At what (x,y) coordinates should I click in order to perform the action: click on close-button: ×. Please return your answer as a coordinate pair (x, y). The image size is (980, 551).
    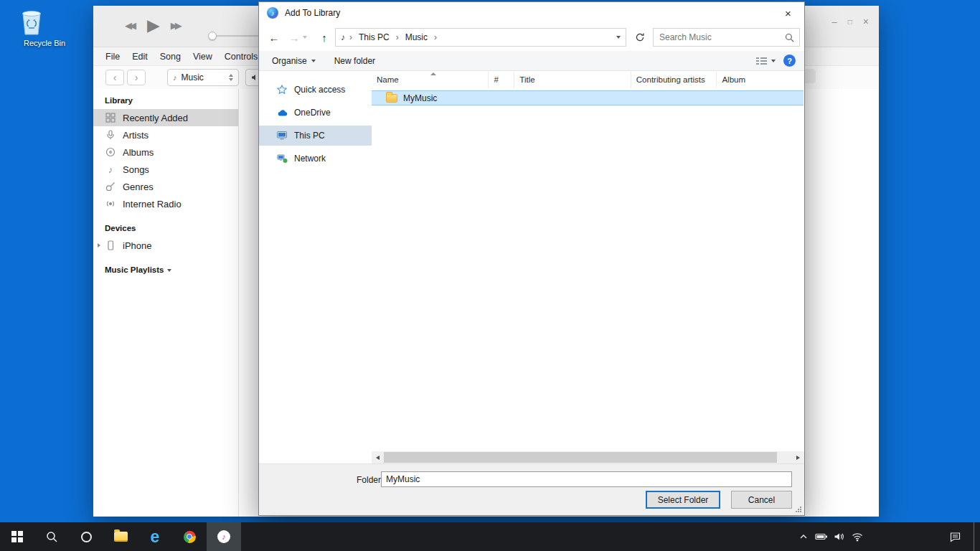
    Looking at the image, I should click on (866, 22).